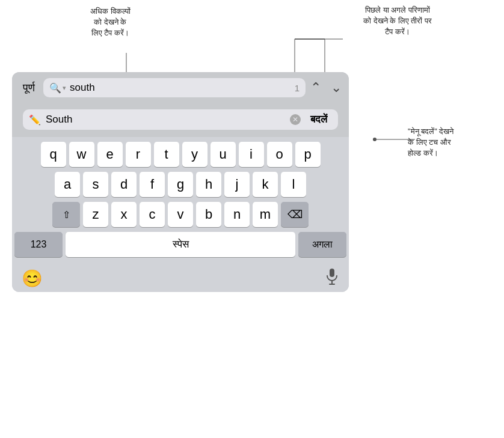  I want to click on key-y: y, so click(195, 154).